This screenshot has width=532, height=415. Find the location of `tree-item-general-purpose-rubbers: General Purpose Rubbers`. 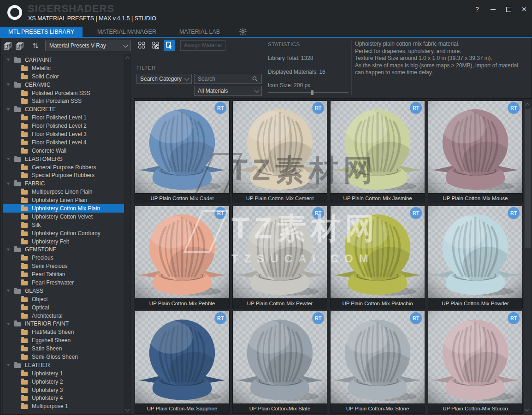

tree-item-general-purpose-rubbers: General Purpose Rubbers is located at coordinates (64, 167).